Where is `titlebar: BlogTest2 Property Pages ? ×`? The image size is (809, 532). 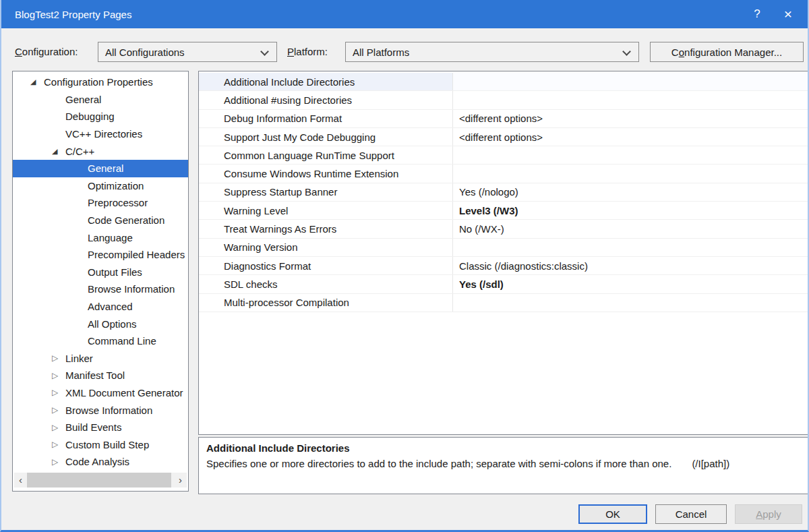
titlebar: BlogTest2 Property Pages ? × is located at coordinates (404, 14).